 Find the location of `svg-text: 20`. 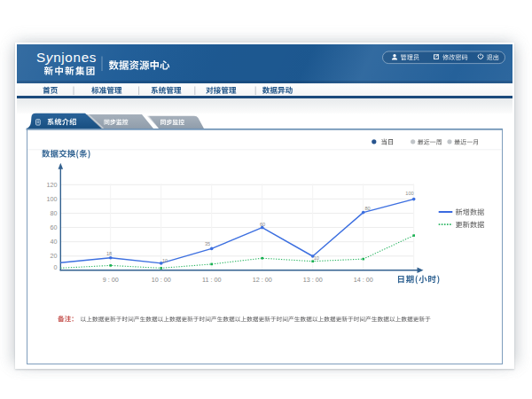

svg-text: 20 is located at coordinates (54, 255).